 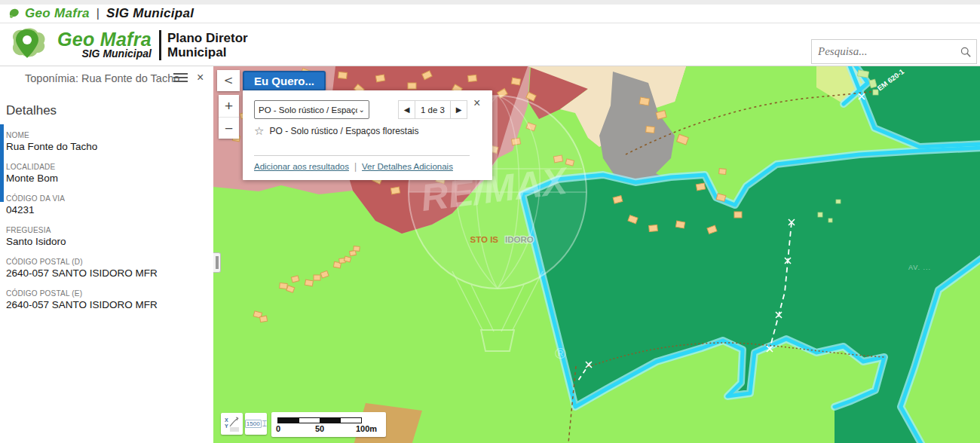 What do you see at coordinates (362, 155) in the screenshot?
I see `popup-divider` at bounding box center [362, 155].